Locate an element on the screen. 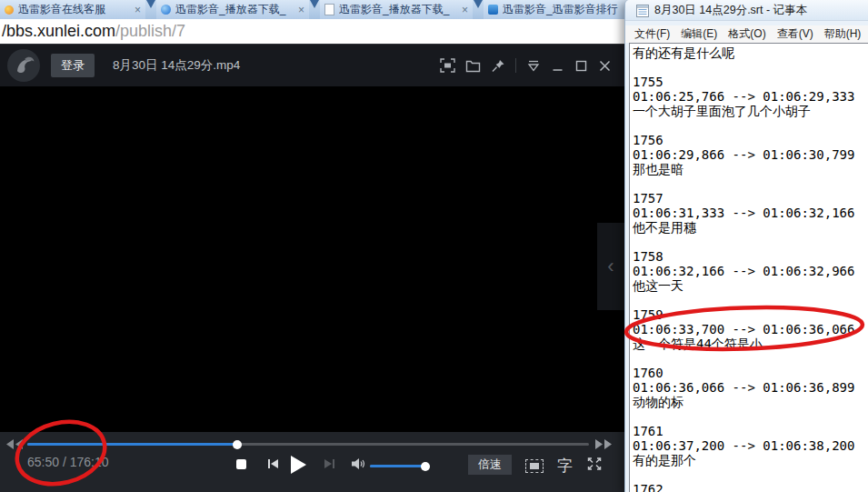  text-line: 1759 is located at coordinates (751, 315).